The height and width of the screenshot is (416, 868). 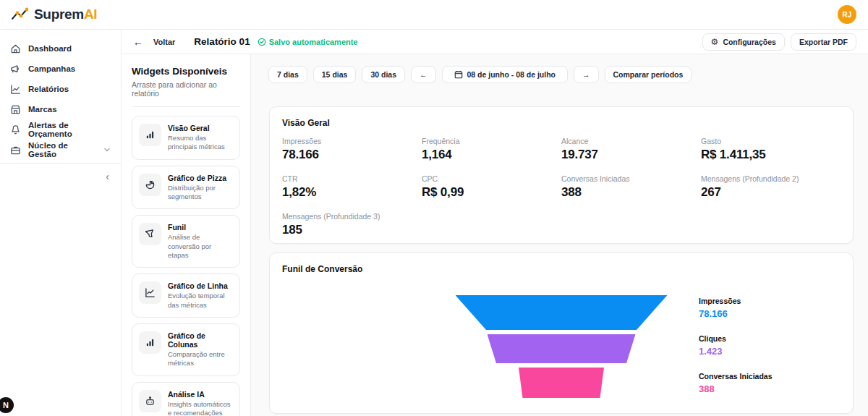 I want to click on widget-title: Gráfico de Pizza, so click(x=200, y=178).